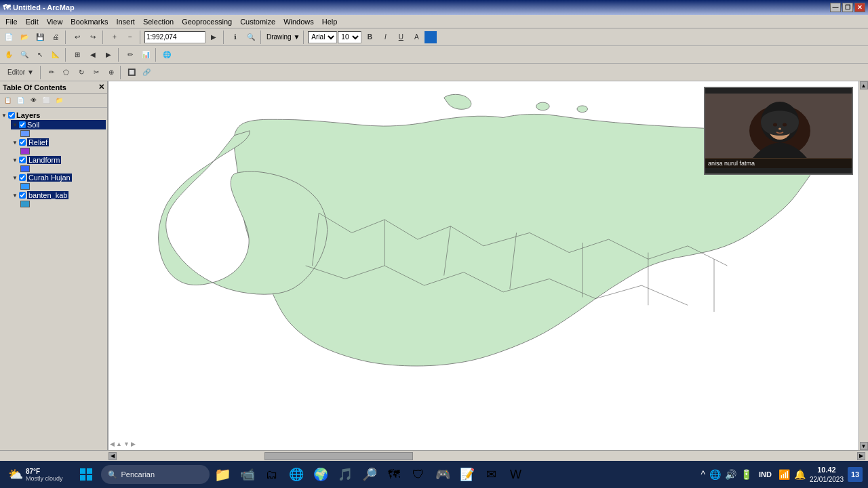  Describe the element at coordinates (715, 474) in the screenshot. I see `tray-network: 🌐` at that location.